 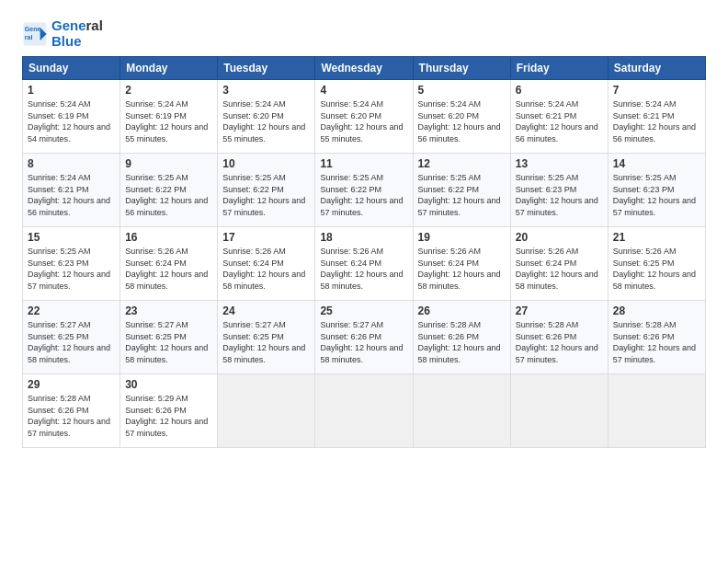 I want to click on day-number: 6, so click(x=559, y=90).